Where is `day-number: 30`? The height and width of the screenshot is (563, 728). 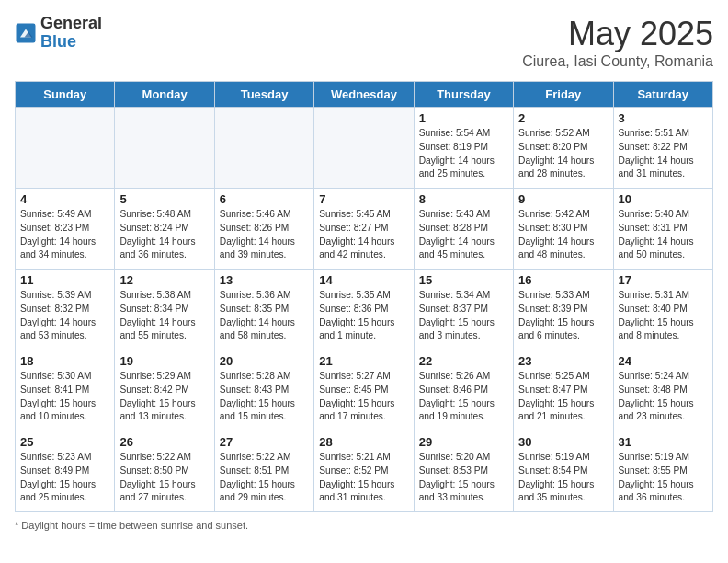
day-number: 30 is located at coordinates (563, 442).